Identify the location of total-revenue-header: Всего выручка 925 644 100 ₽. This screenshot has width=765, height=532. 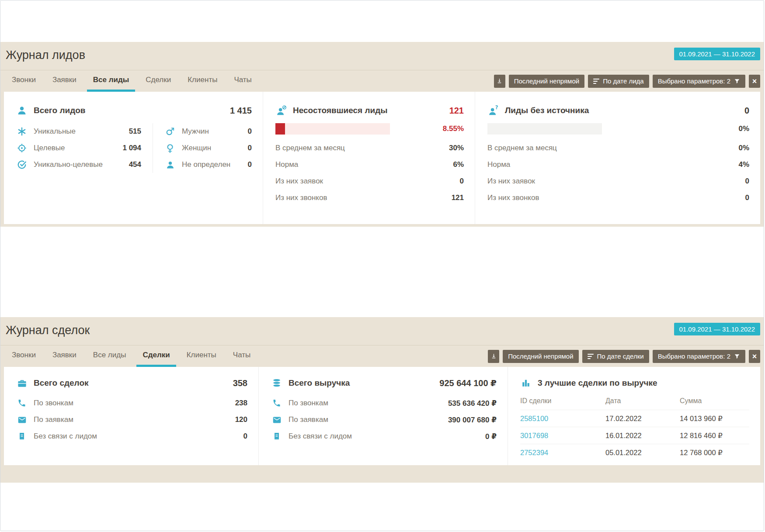
(384, 383).